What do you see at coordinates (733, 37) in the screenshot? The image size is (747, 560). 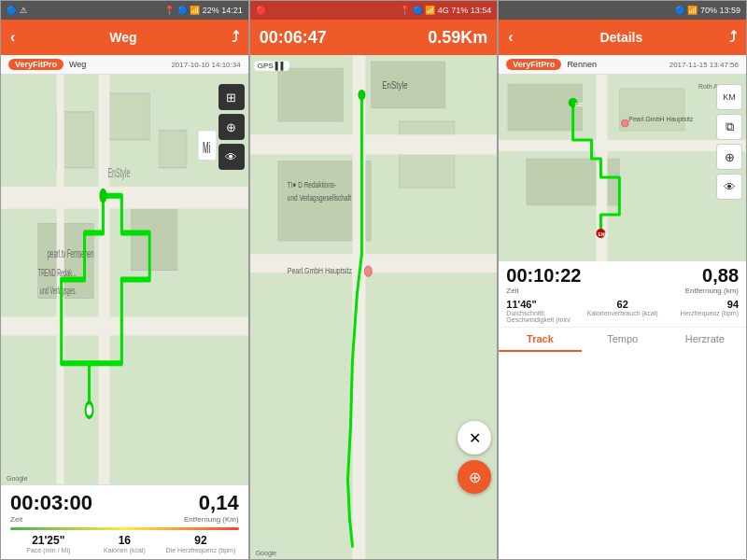 I see `share-button-3: ⤴` at bounding box center [733, 37].